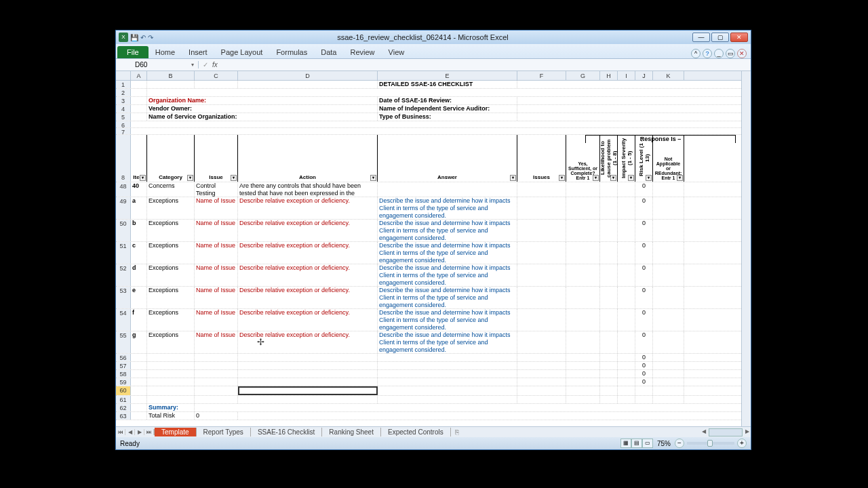  I want to click on th-issues: Issues▾, so click(542, 159).